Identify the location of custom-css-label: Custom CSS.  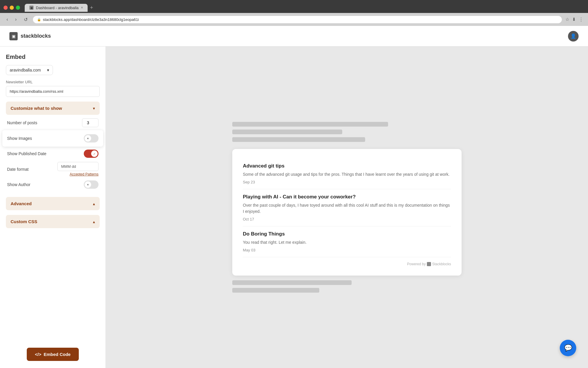
(24, 221).